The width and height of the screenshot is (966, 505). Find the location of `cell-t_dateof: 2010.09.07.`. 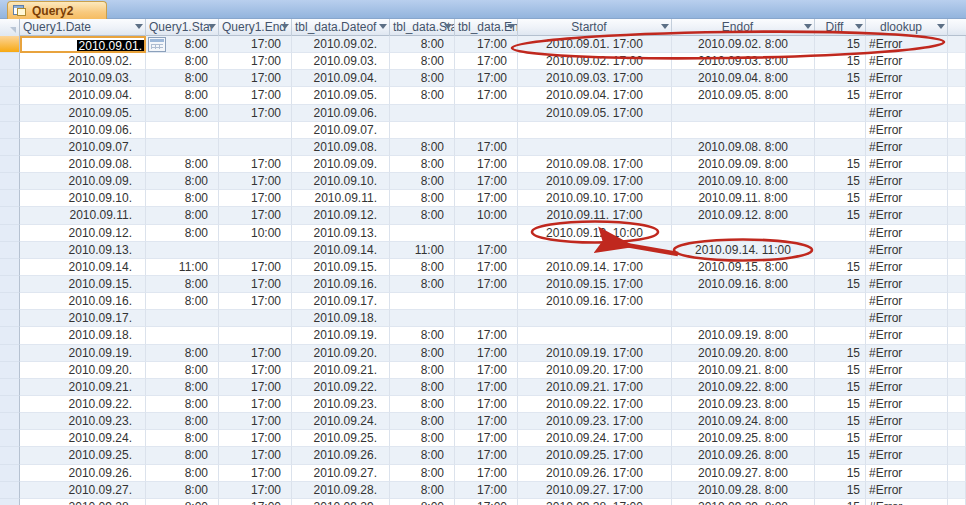

cell-t_dateof: 2010.09.07. is located at coordinates (341, 130).